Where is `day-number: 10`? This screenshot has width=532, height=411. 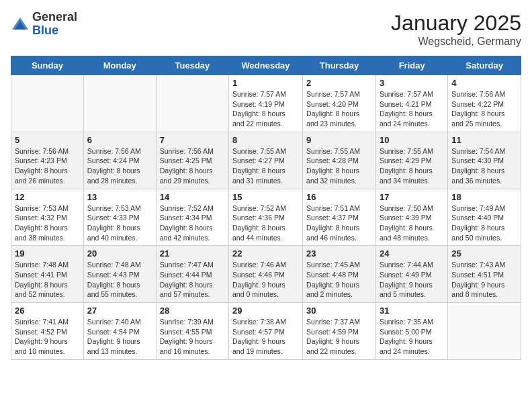 day-number: 10 is located at coordinates (412, 140).